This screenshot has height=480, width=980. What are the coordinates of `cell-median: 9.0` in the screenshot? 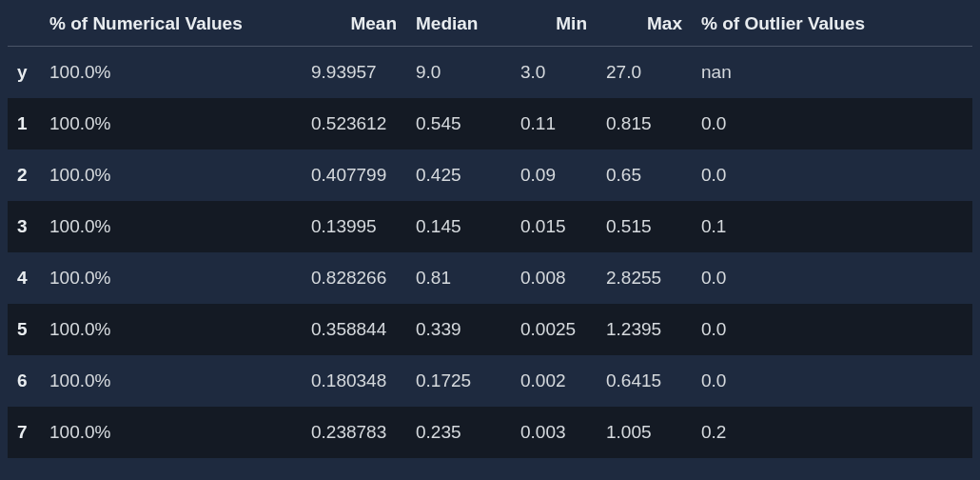 It's located at (459, 72).